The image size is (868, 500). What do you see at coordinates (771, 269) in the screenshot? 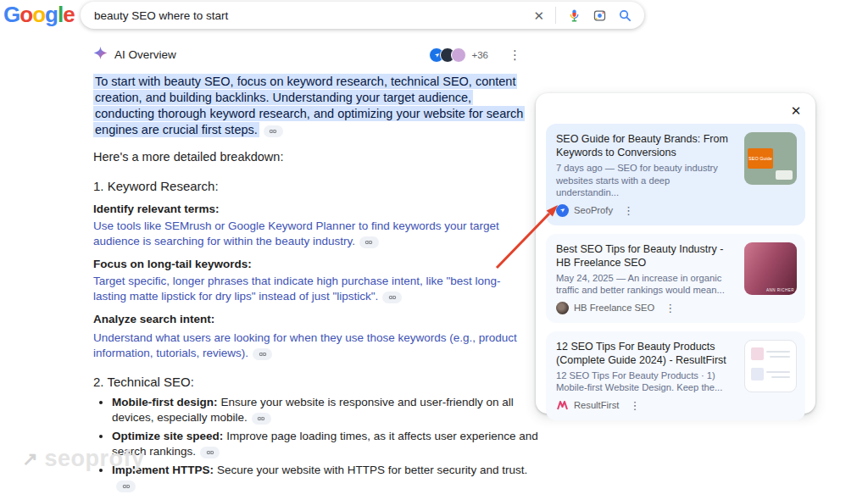
I see `card-thumbnail: ANN RICHER` at bounding box center [771, 269].